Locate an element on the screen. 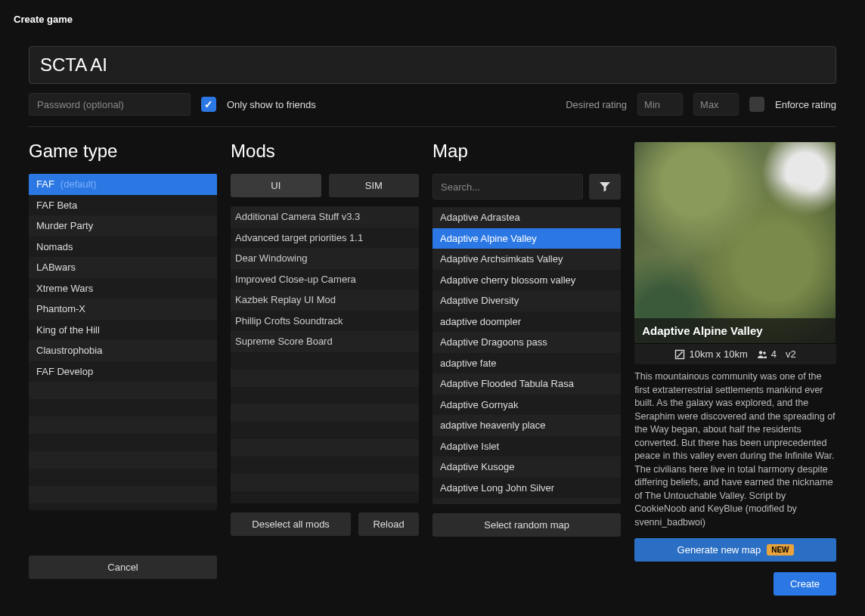 The height and width of the screenshot is (616, 865). friends-only-label: Only show to friends is located at coordinates (271, 104).